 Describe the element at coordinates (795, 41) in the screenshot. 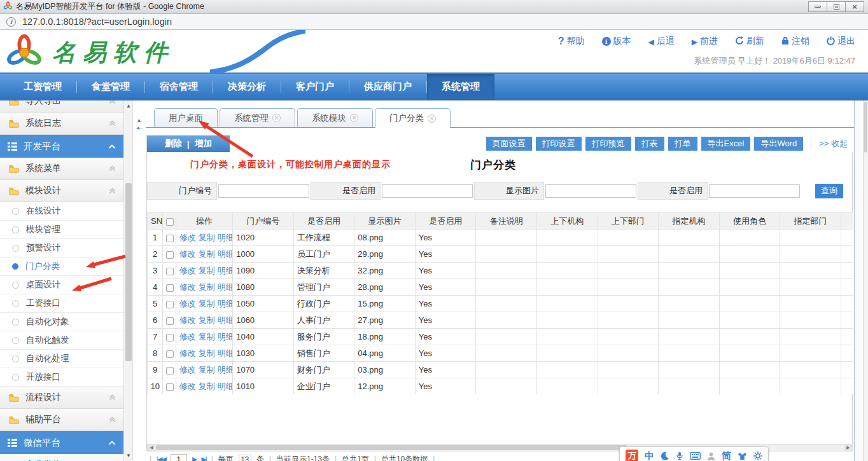

I see `header-link-lock: 注销` at that location.